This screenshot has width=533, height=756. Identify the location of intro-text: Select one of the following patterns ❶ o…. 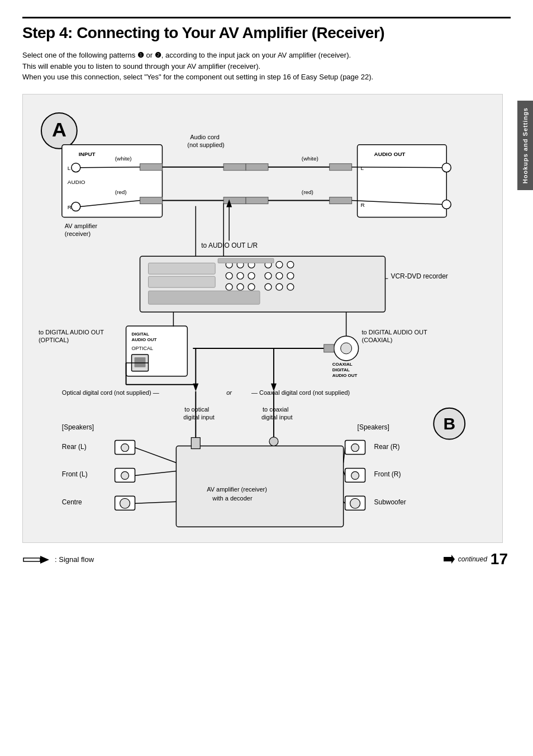
(251, 66).